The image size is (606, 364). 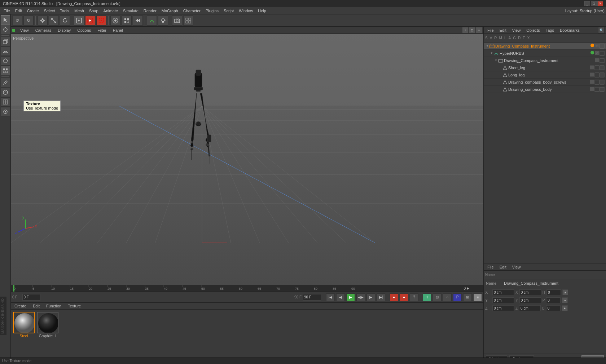 I want to click on om-menu-file: File, so click(x=491, y=30).